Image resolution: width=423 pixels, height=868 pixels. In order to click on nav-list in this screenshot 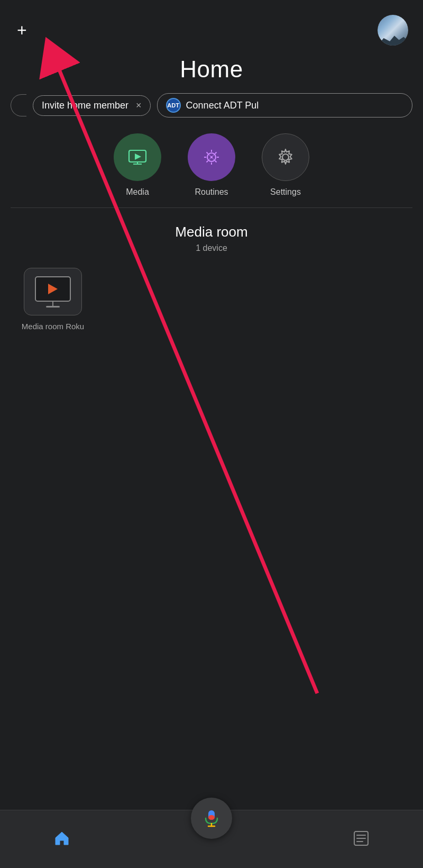, I will do `click(361, 839)`.